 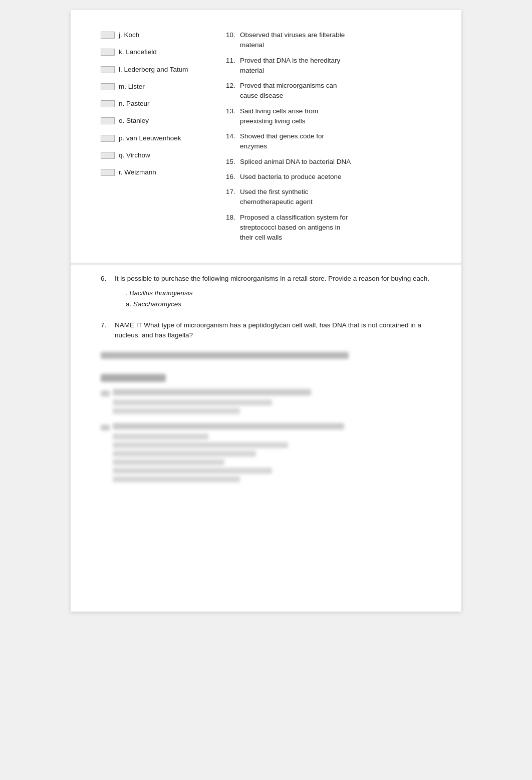 I want to click on num-18-text: Proposed a classification system for, so click(x=294, y=218).